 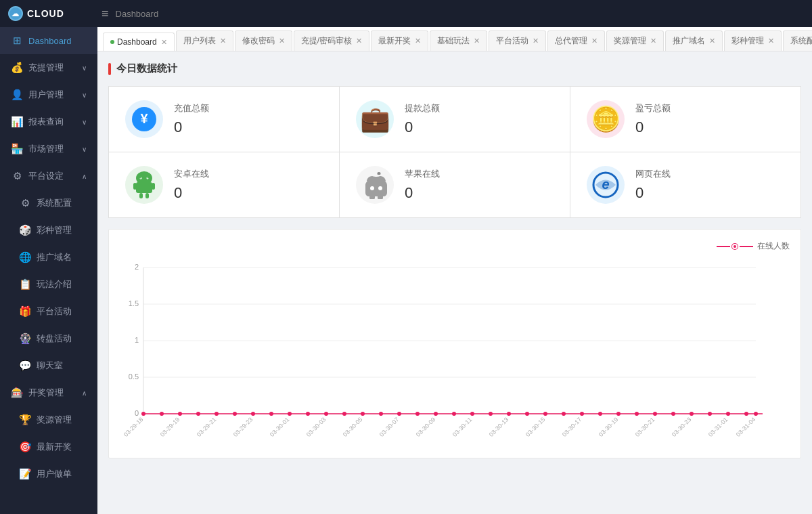 What do you see at coordinates (49, 257) in the screenshot?
I see `sidebar-item-promo-domain: 🌐 推广域名` at bounding box center [49, 257].